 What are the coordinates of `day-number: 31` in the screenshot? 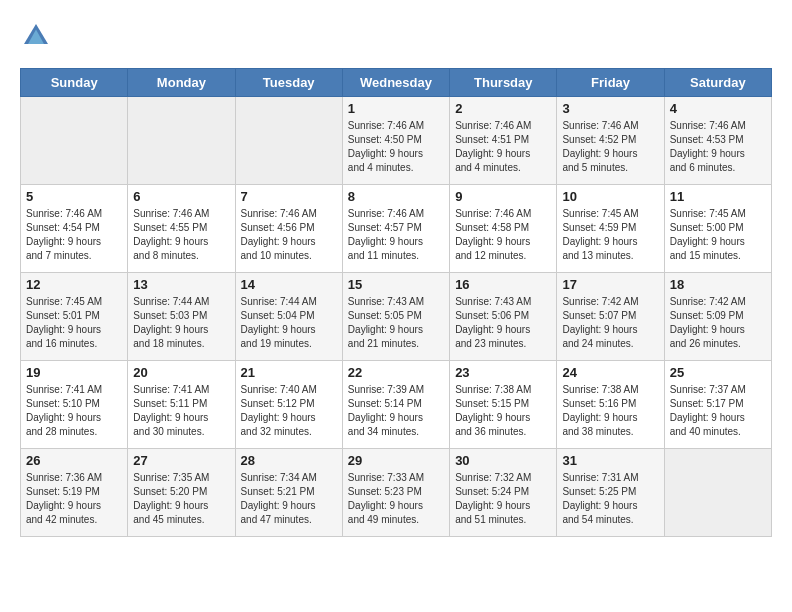 It's located at (610, 460).